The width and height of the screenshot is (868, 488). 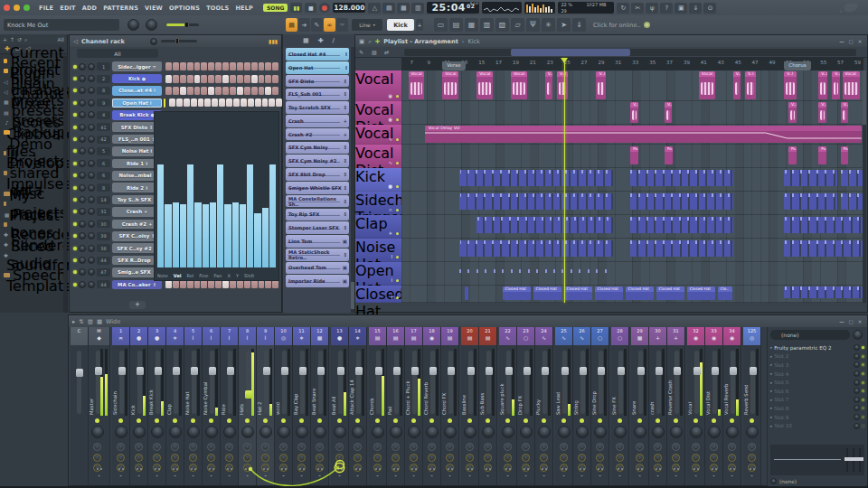 What do you see at coordinates (817, 348) in the screenshot?
I see `fx-slot-1: ▸Fruity parametric EQ 2` at bounding box center [817, 348].